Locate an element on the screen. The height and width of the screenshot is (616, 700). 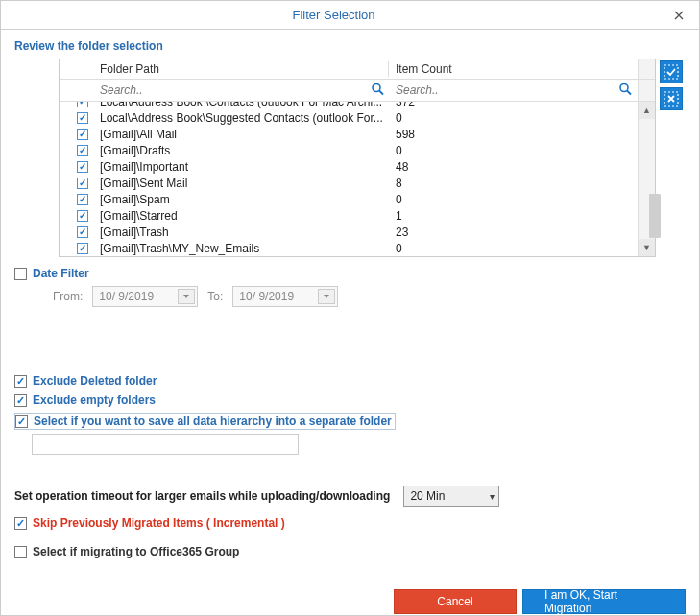
table-row: Local\Address Book\Suggested Contacts (o… is located at coordinates (349, 117).